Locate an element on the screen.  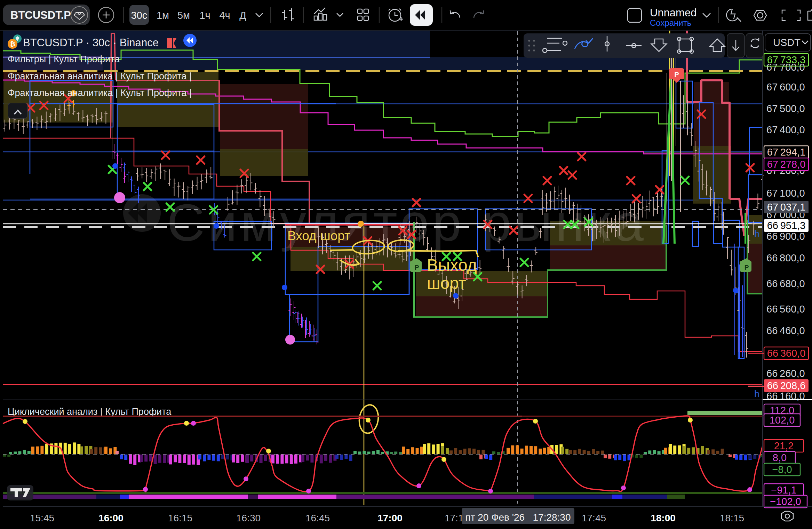
svg-text: Вход шорт is located at coordinates (319, 236).